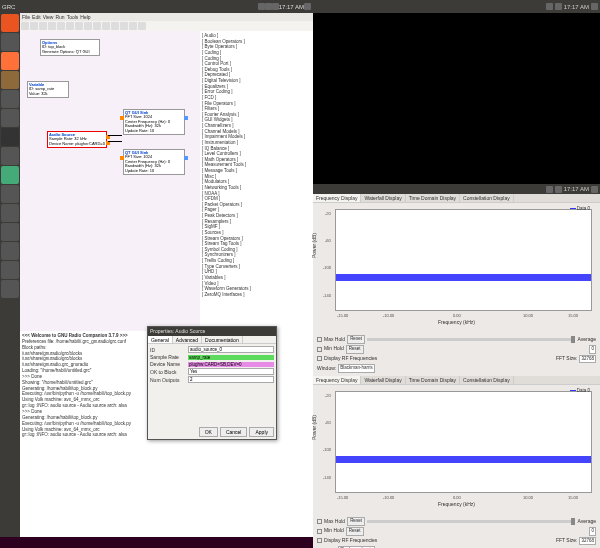 Image resolution: width=600 pixels, height=548 pixels. What do you see at coordinates (154, 162) in the screenshot?
I see `block-qt-sink-2: QT GUI Sink FFT Size: 1024 Center Freque…` at bounding box center [154, 162].